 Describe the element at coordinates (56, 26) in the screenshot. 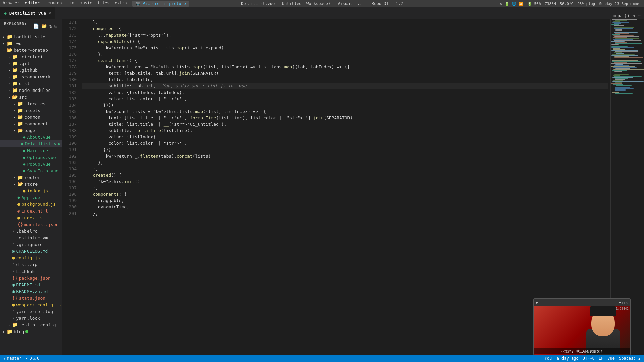

I see `collapse-icon: ⊟` at that location.